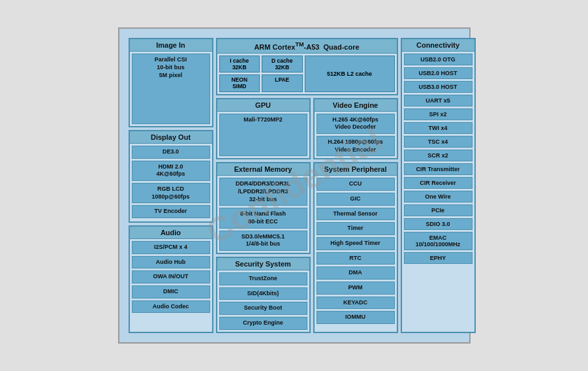 The width and height of the screenshot is (588, 371). What do you see at coordinates (356, 129) in the screenshot?
I see `video-engine-section: Video Engine H.265 4K@60fpsVideo Decoder…` at bounding box center [356, 129].